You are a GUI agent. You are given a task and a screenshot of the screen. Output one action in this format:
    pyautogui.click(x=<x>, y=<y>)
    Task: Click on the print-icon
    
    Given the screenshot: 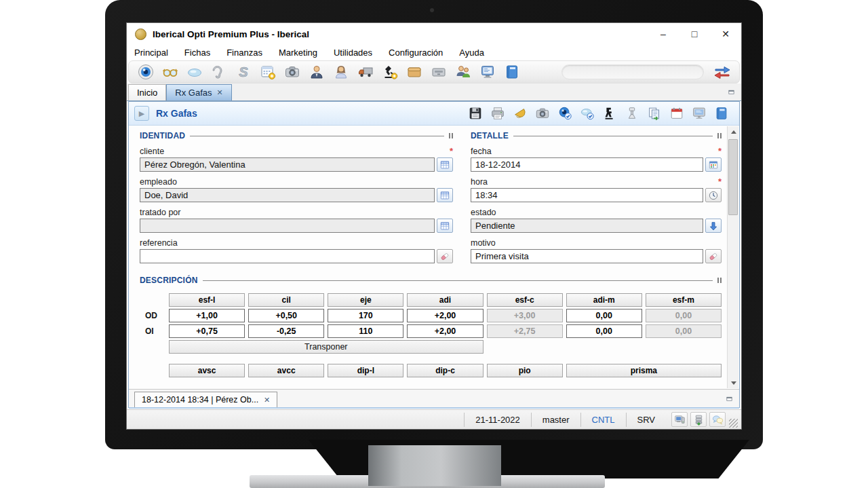 What is the action you would take?
    pyautogui.click(x=498, y=113)
    